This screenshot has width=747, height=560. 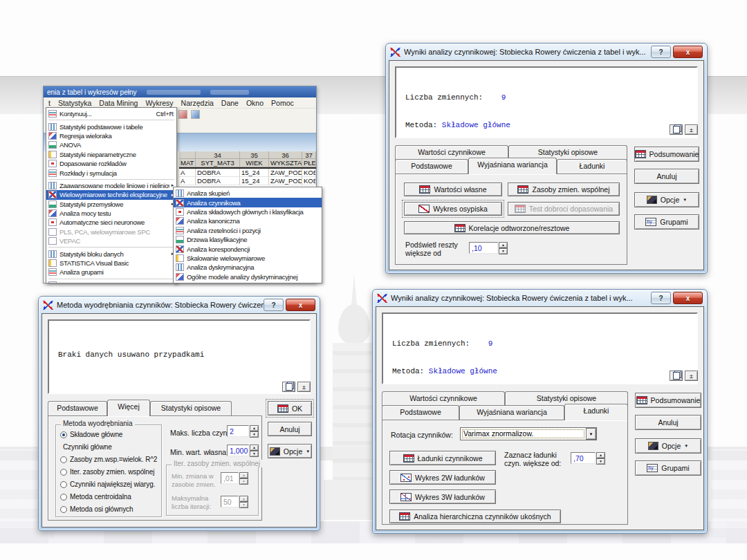 I want to click on menubar-item-pomoc: Pomoc, so click(x=282, y=103).